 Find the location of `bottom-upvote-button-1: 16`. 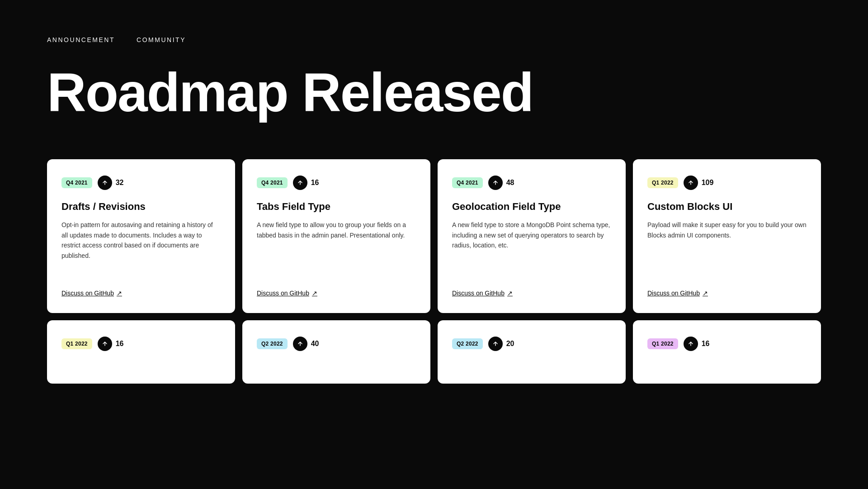

bottom-upvote-button-1: 16 is located at coordinates (111, 344).